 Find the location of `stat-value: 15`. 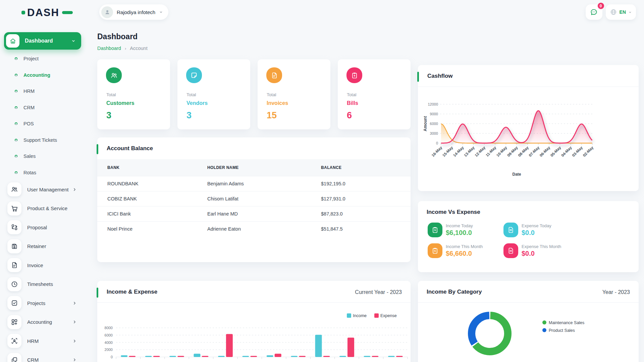

stat-value: 15 is located at coordinates (272, 115).